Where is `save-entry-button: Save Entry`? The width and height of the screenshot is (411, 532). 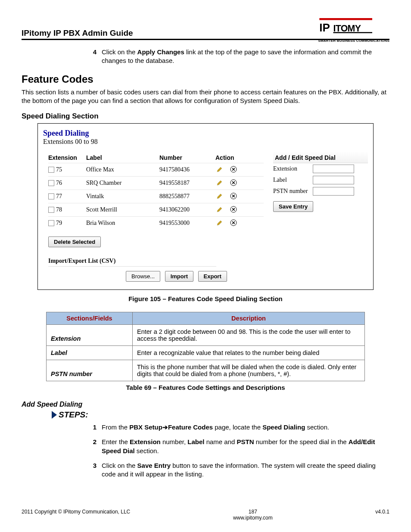 save-entry-button: Save Entry is located at coordinates (293, 207).